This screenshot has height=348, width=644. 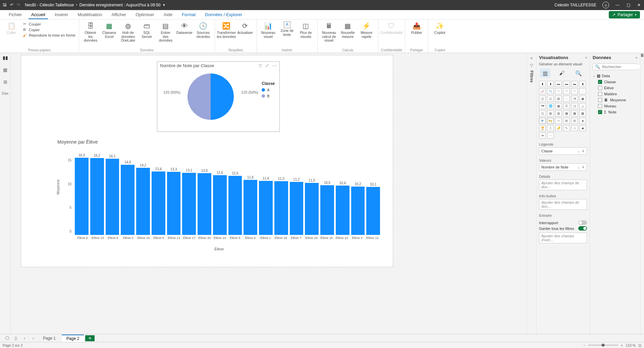 I want to click on refresh-button: ⟳Actualiser, so click(x=245, y=28).